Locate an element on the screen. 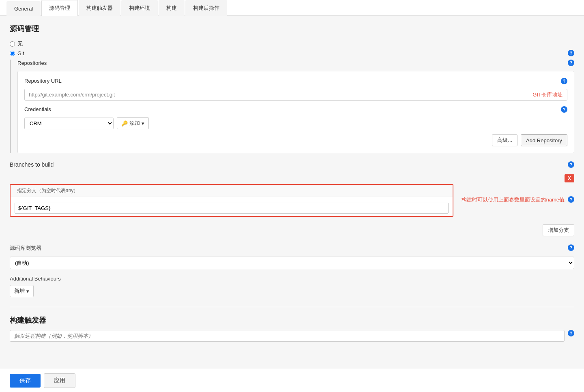 The image size is (584, 392). trigger-input is located at coordinates (287, 336).